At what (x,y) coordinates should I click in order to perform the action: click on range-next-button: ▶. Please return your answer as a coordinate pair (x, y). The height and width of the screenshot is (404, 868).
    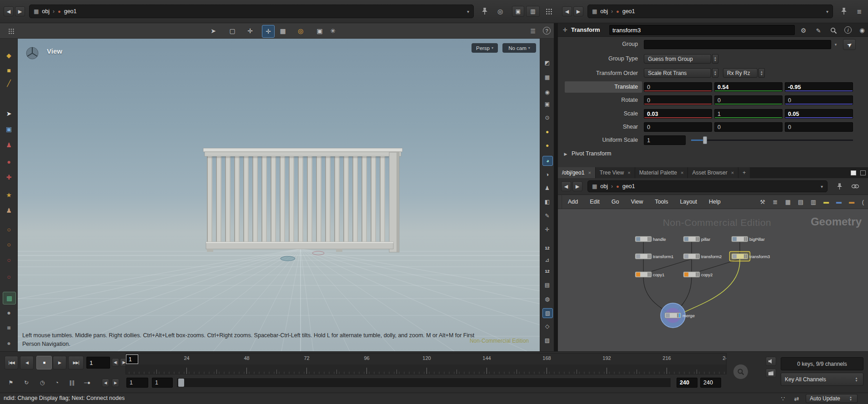
    Looking at the image, I should click on (115, 383).